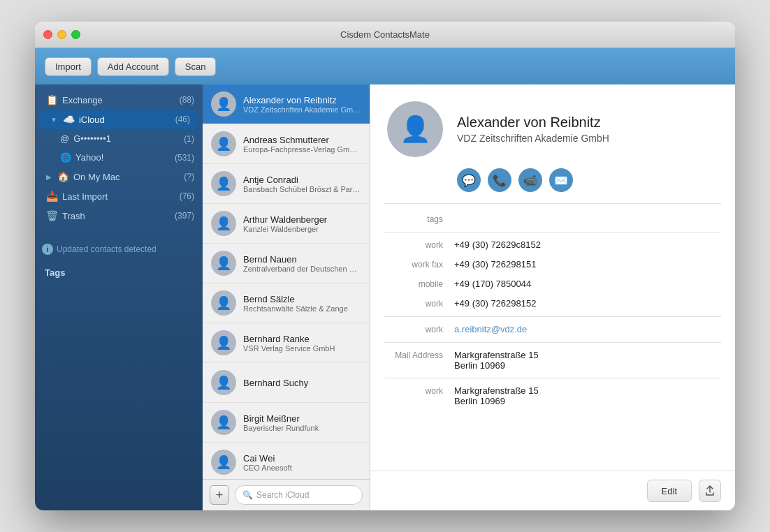 The width and height of the screenshot is (770, 532). I want to click on contact-item: 👤 Birgit Meißner Bayerischer Rundfunk, so click(286, 423).